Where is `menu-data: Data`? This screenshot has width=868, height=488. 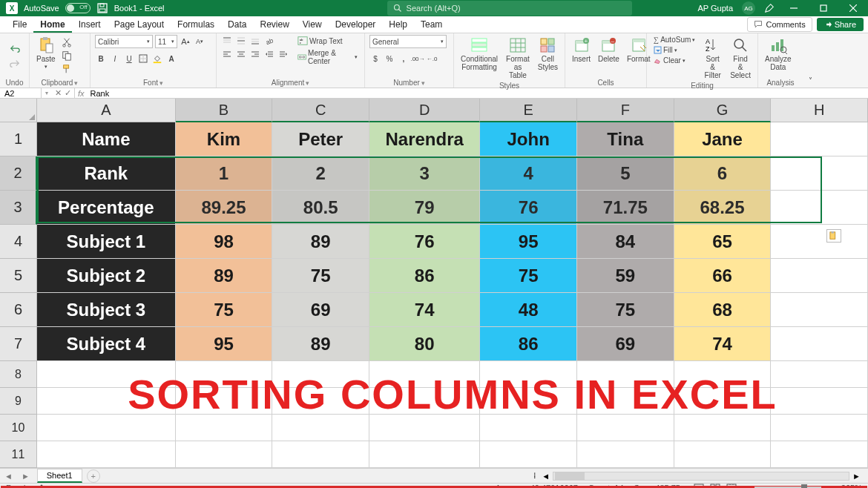 menu-data: Data is located at coordinates (237, 24).